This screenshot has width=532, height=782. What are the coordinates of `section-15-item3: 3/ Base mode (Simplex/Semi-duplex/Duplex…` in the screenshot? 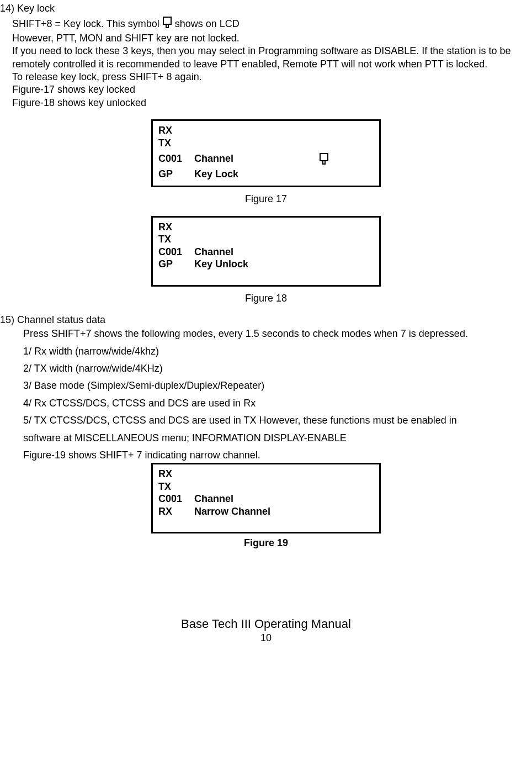 It's located at (278, 385).